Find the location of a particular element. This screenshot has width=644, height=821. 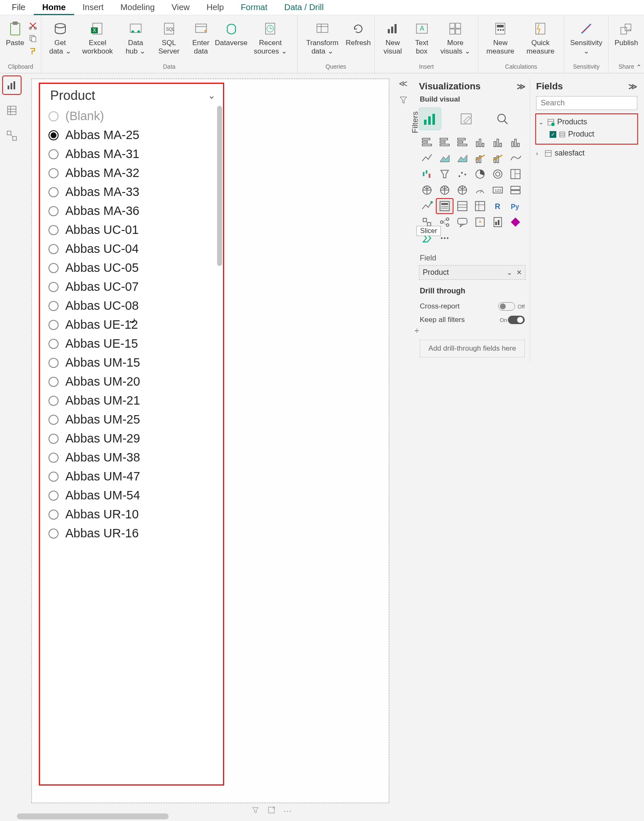

tab-home: Home is located at coordinates (54, 8).